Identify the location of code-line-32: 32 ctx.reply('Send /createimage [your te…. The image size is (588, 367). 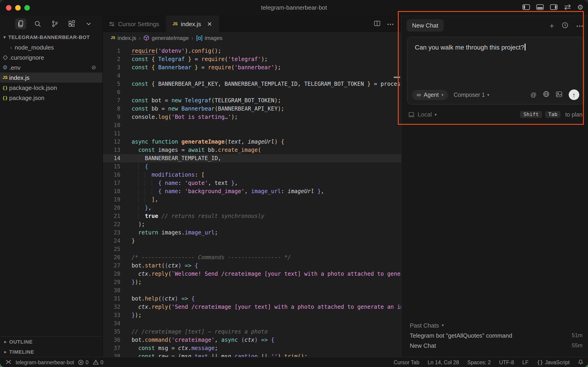
(252, 307).